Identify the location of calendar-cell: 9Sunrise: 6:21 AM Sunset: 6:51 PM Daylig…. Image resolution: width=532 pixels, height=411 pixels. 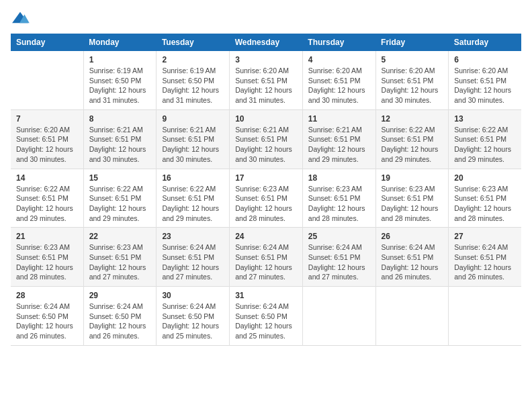
(193, 139).